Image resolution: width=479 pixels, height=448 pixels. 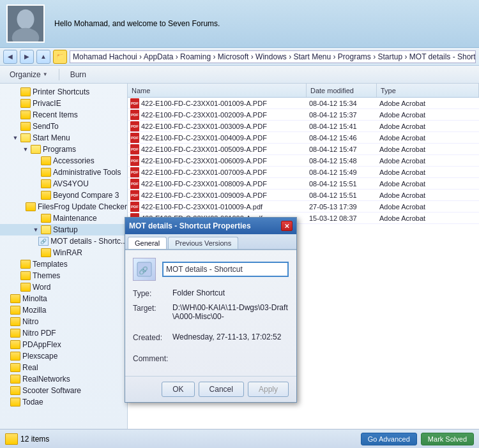 I want to click on cancel-button: Cancel, so click(x=221, y=389).